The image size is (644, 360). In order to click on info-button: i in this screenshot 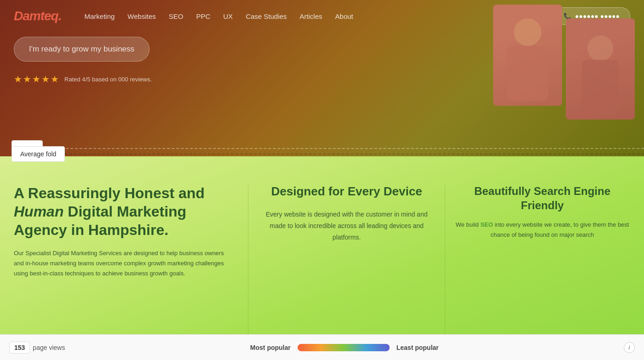, I will do `click(629, 348)`.